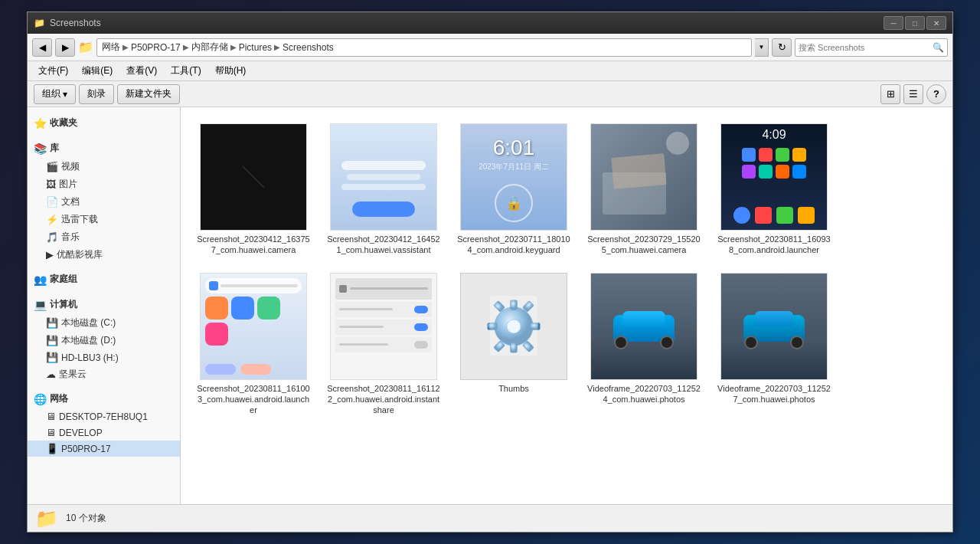 This screenshot has width=980, height=544. Describe the element at coordinates (96, 94) in the screenshot. I see `burn-button: 刻录` at that location.